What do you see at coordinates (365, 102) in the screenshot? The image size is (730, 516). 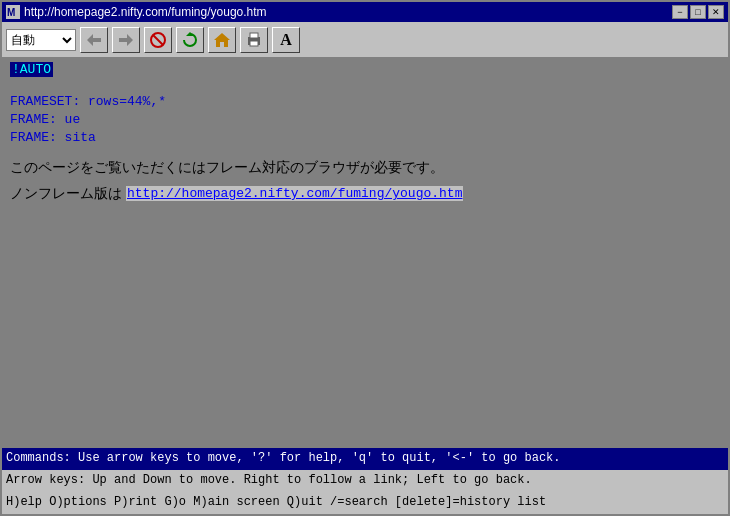 I see `frameset-line: FRAMESET: rows=44%,*` at bounding box center [365, 102].